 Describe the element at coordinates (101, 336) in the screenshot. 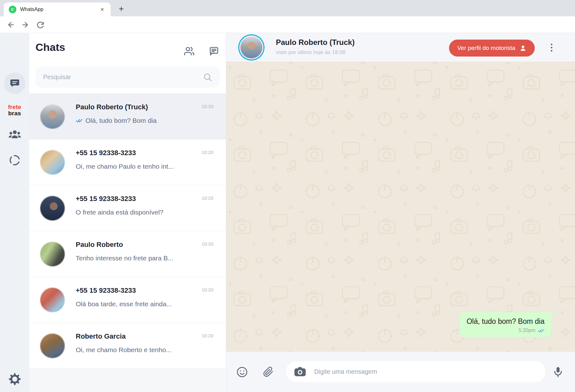

I see `chat-name: Roberto Garcia` at that location.